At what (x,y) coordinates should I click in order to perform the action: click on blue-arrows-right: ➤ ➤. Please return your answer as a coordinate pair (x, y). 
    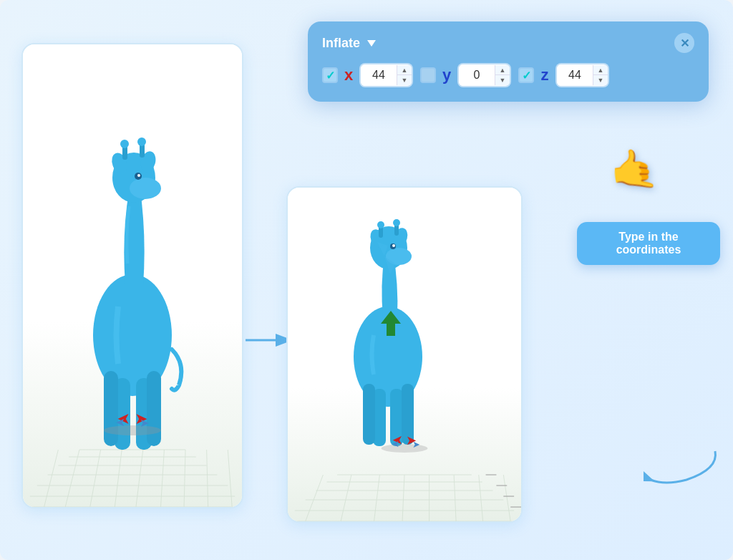
    Looking at the image, I should click on (406, 444).